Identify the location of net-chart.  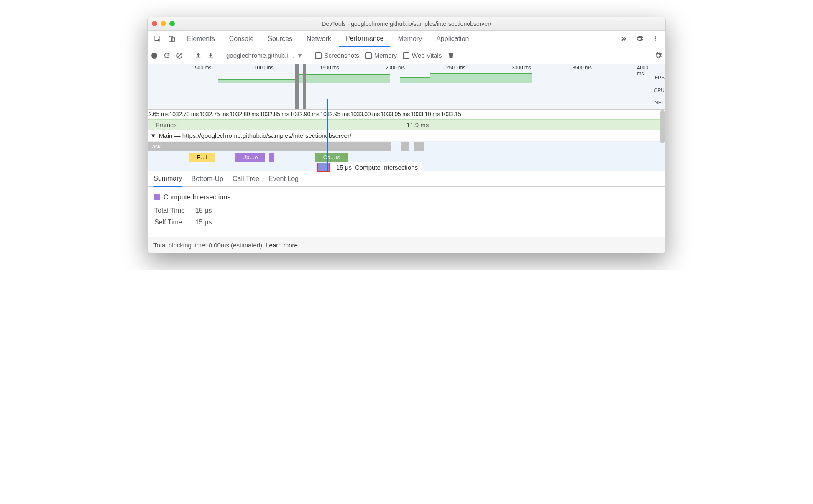
(400, 104).